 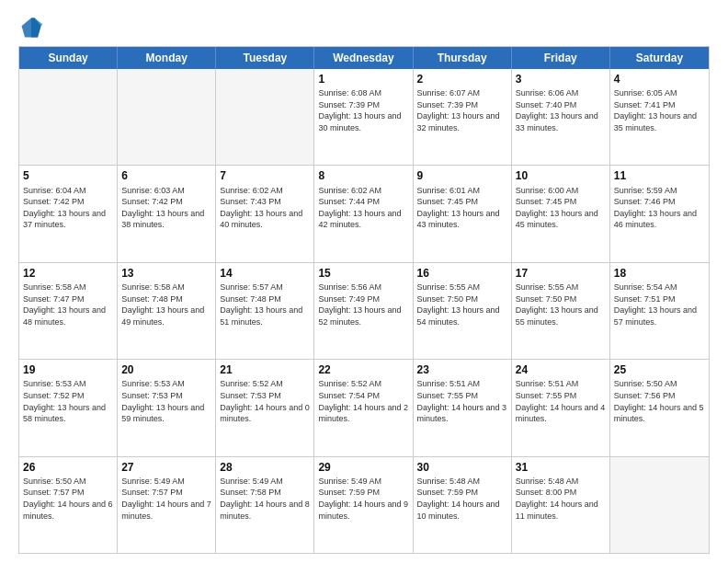 I want to click on cell-sun-info: Sunrise: 6:02 AM Sunset: 7:44 PM Dayligh…, so click(x=363, y=208).